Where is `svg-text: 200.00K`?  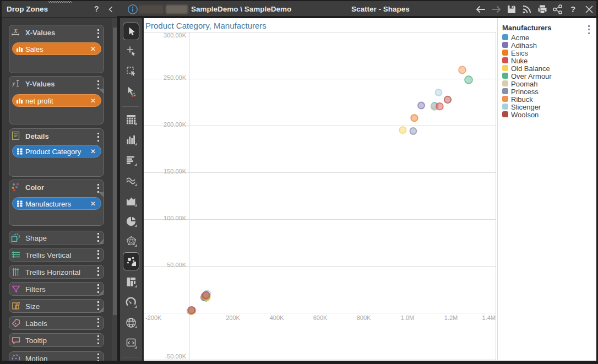
svg-text: 200.00K is located at coordinates (175, 124).